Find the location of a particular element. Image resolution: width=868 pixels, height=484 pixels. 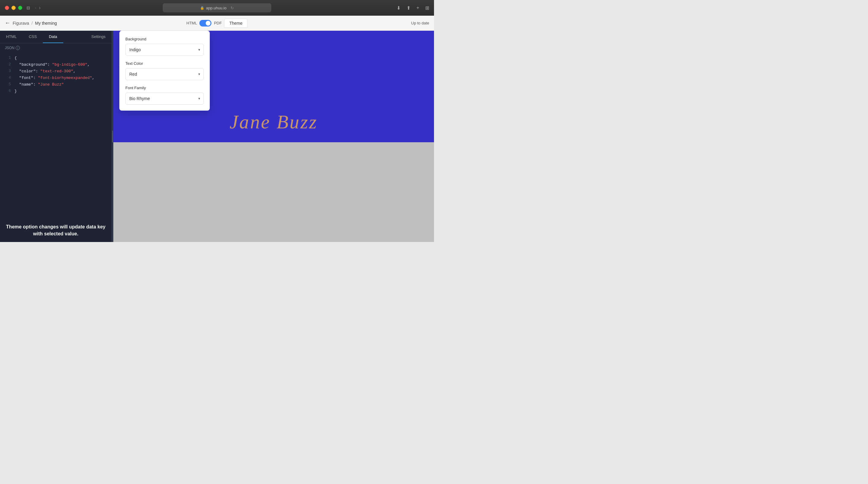

annotation-area: Theme option changes will update data ke… is located at coordinates (56, 227).